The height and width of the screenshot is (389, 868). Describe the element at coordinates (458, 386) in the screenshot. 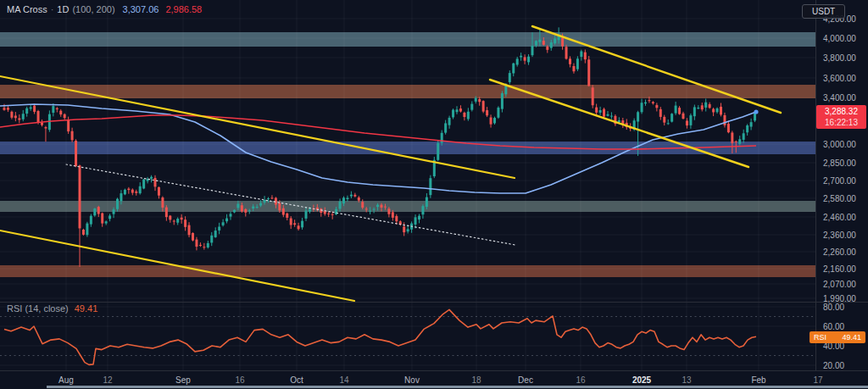

I see `timeline-scrollbar` at that location.